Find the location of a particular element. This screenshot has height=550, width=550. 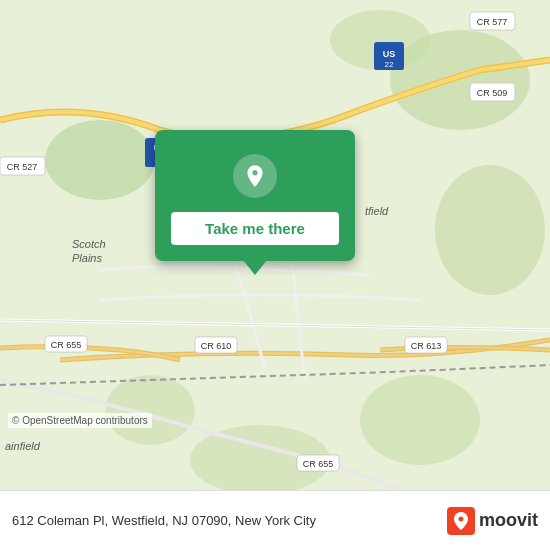

moovit-logo: moovit is located at coordinates (492, 521).